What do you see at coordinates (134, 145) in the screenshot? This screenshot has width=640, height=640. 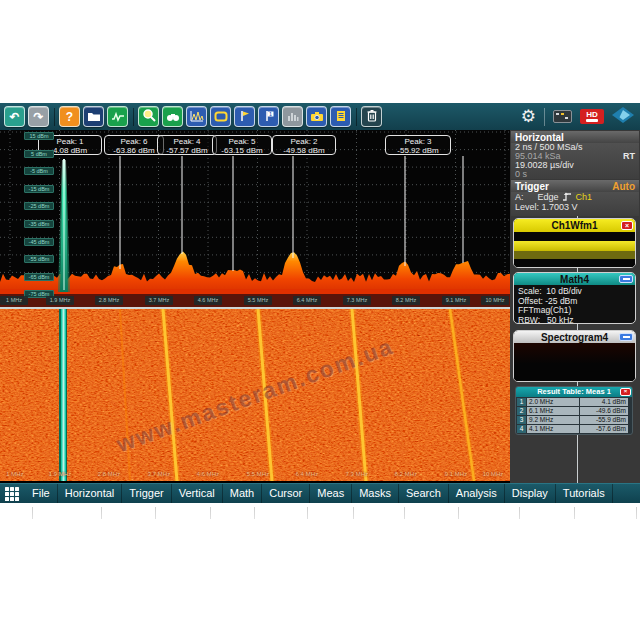 I see `peak-badge-6: Peak: 6-63.86 dBm` at bounding box center [134, 145].